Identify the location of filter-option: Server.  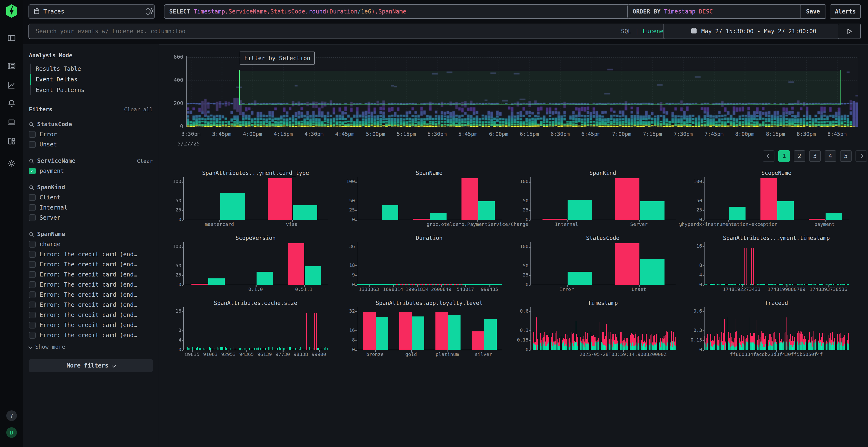
(91, 217).